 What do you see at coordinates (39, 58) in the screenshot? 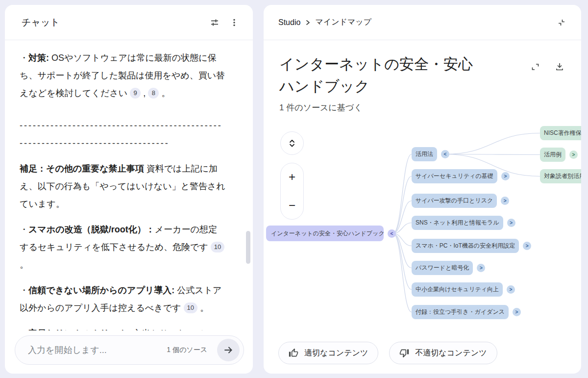
I see `text-segment: 対策:` at bounding box center [39, 58].